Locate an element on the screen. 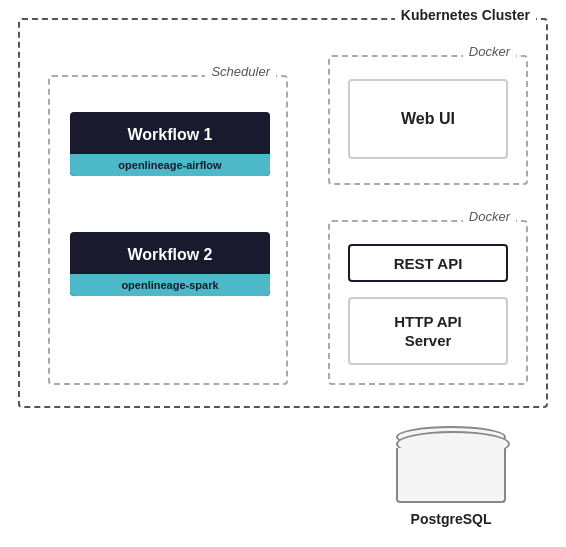 This screenshot has width=566, height=547. docker-label-2: Docker is located at coordinates (490, 216).